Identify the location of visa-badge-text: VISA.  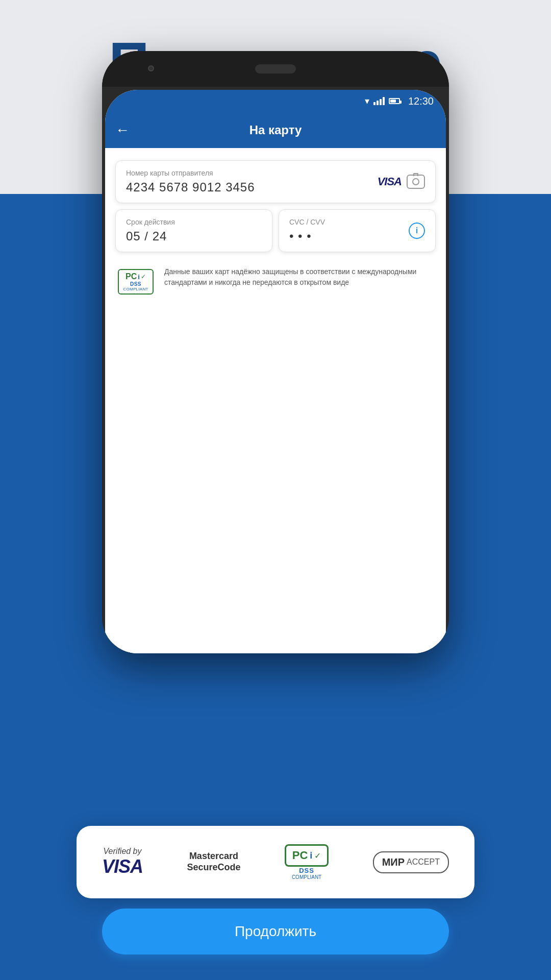
(122, 867).